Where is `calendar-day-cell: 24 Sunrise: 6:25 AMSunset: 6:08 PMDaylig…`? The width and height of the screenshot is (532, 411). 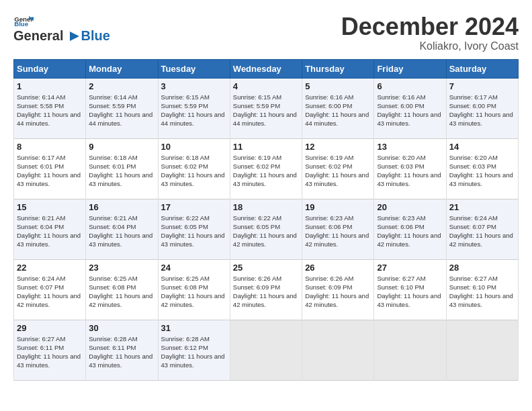 calendar-day-cell: 24 Sunrise: 6:25 AMSunset: 6:08 PMDaylig… is located at coordinates (193, 289).